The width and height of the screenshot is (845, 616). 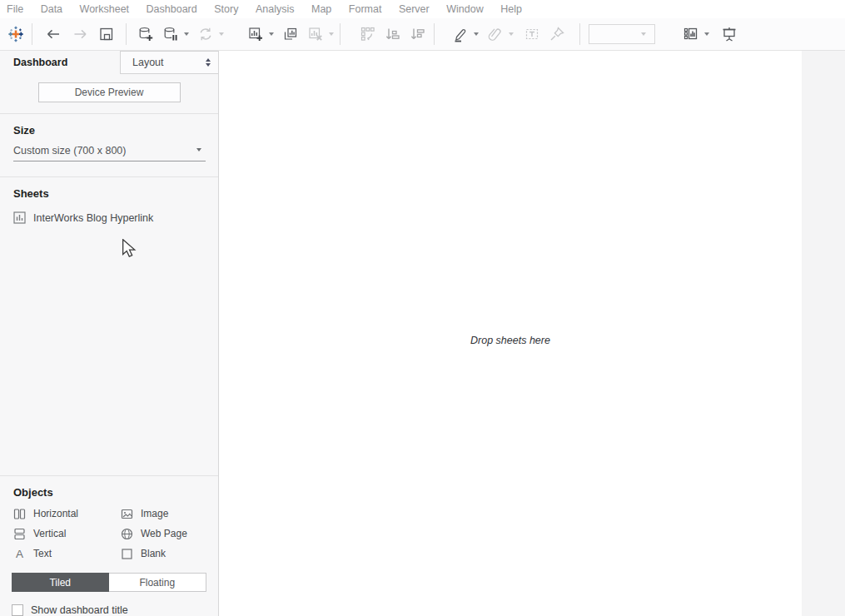 What do you see at coordinates (465, 9) in the screenshot?
I see `menu-window: Window` at bounding box center [465, 9].